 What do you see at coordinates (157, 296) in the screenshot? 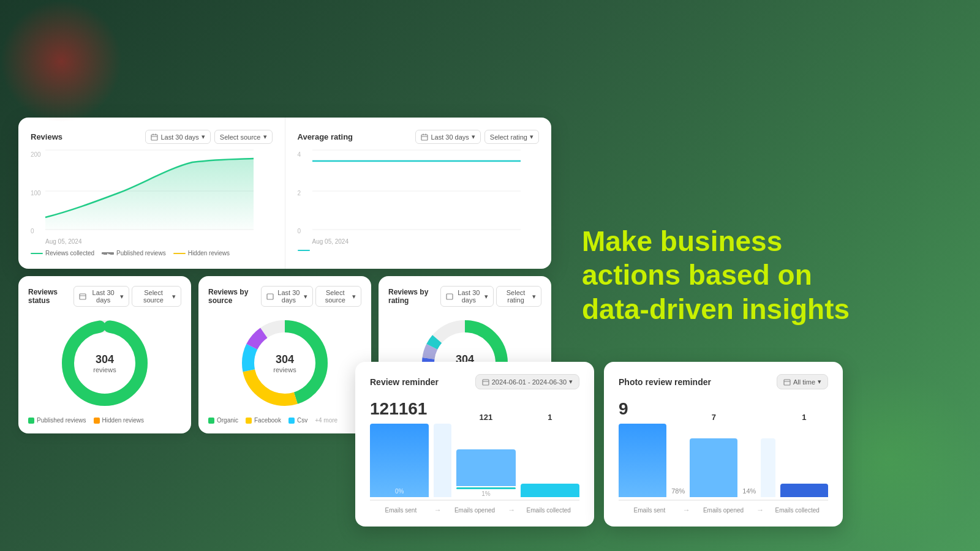
I see `reviews-status-source: Select source ▾` at bounding box center [157, 296].